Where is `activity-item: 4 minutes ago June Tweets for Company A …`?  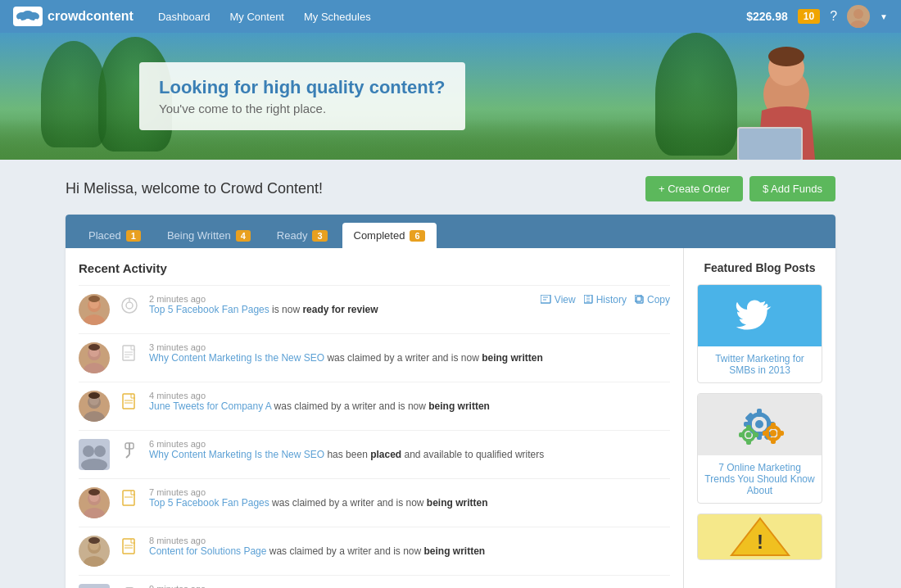
activity-item: 4 minutes ago June Tweets for Company A … is located at coordinates (374, 406).